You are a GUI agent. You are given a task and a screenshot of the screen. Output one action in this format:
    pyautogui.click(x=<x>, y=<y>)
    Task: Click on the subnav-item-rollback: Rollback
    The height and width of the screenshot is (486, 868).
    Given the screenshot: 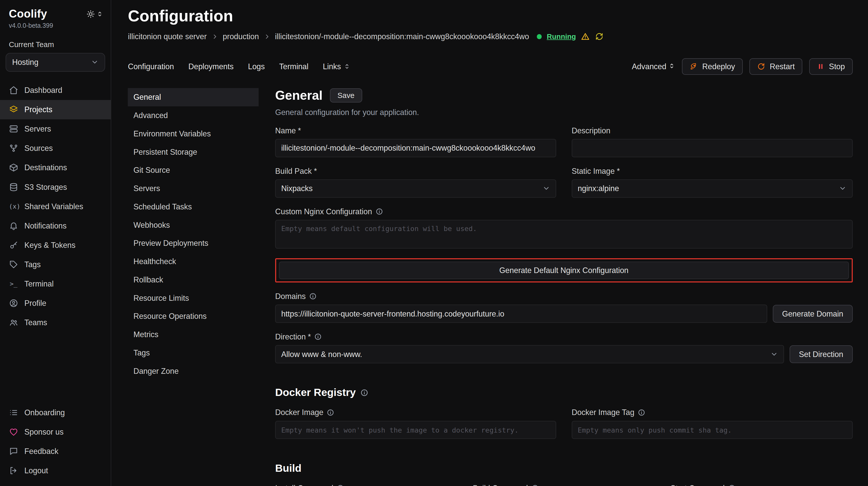 What is the action you would take?
    pyautogui.click(x=193, y=280)
    